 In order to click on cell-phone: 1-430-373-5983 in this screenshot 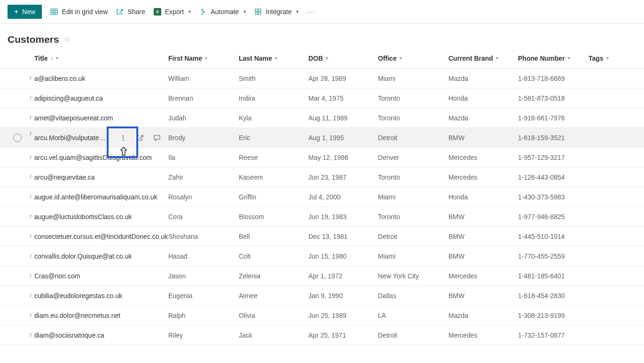, I will do `click(553, 197)`.